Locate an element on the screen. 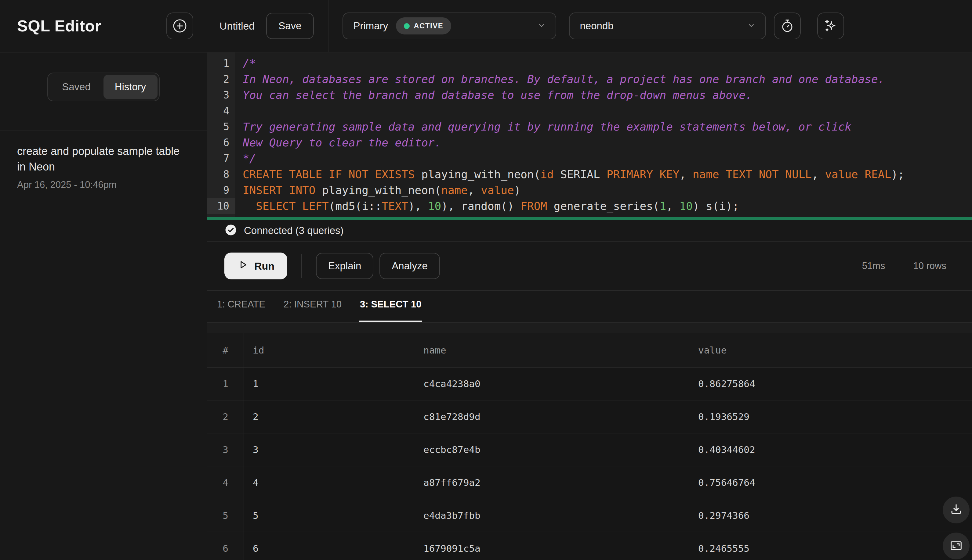 The width and height of the screenshot is (972, 560). table-cell: eccbc87e4b is located at coordinates (552, 450).